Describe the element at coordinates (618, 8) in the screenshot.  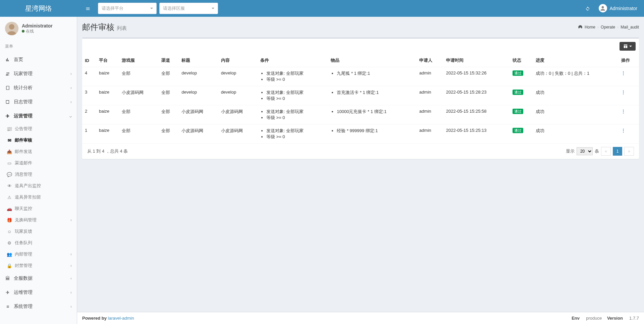
I see `user-menu: Administrator` at that location.